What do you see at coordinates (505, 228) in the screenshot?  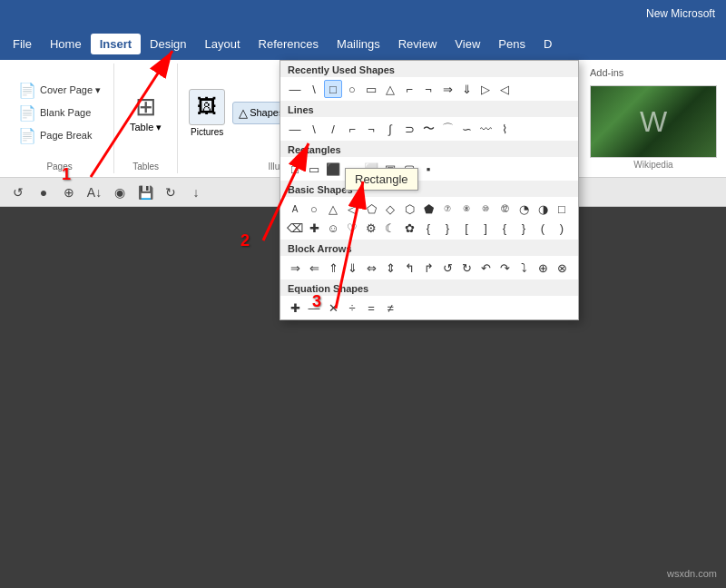 I see `bs27: {` at bounding box center [505, 228].